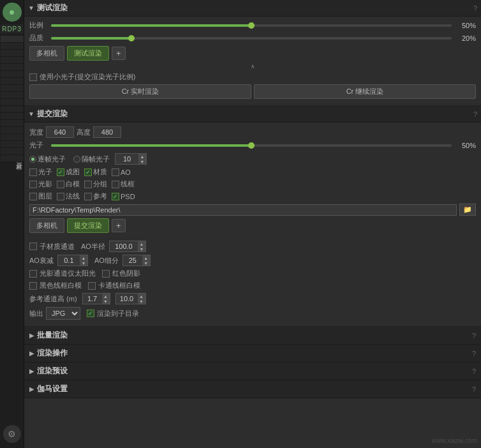 Image resolution: width=481 pixels, height=448 pixels. Describe the element at coordinates (68, 197) in the screenshot. I see `check-normal: 法线` at that location.